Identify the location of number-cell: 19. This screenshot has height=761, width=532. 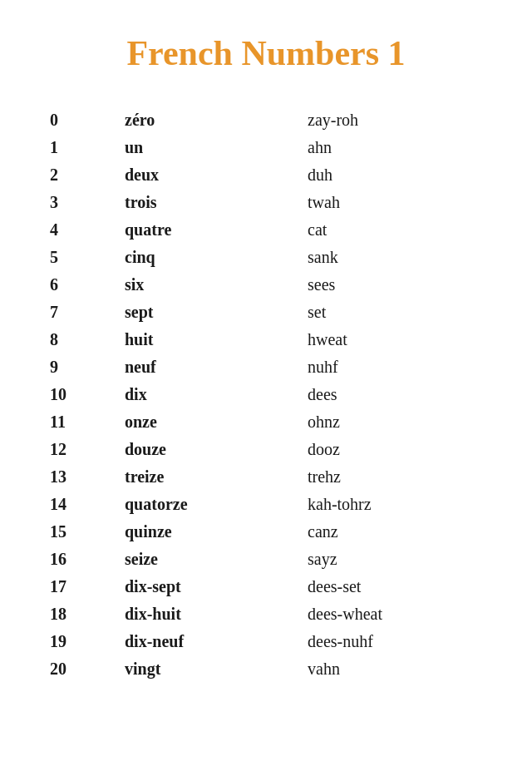
(87, 642).